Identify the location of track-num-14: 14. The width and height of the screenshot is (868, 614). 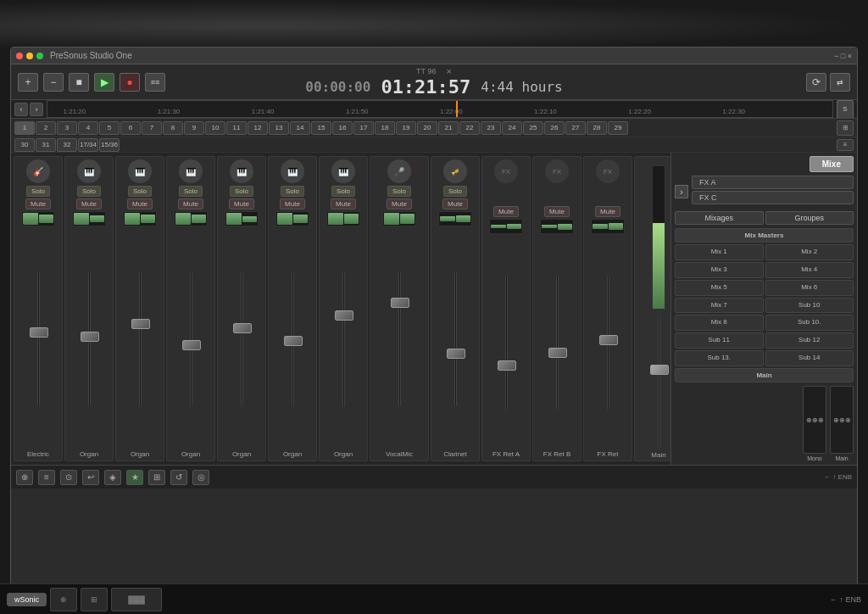
(300, 128).